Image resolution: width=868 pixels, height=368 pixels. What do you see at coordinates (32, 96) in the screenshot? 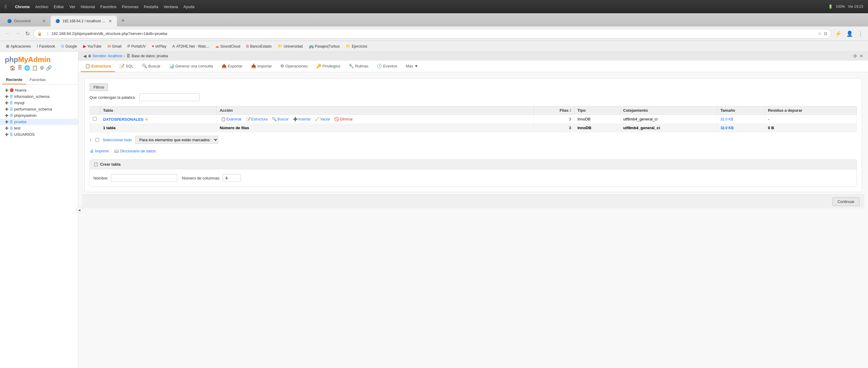
I see `db-infoschema-label: information_schema` at bounding box center [32, 96].